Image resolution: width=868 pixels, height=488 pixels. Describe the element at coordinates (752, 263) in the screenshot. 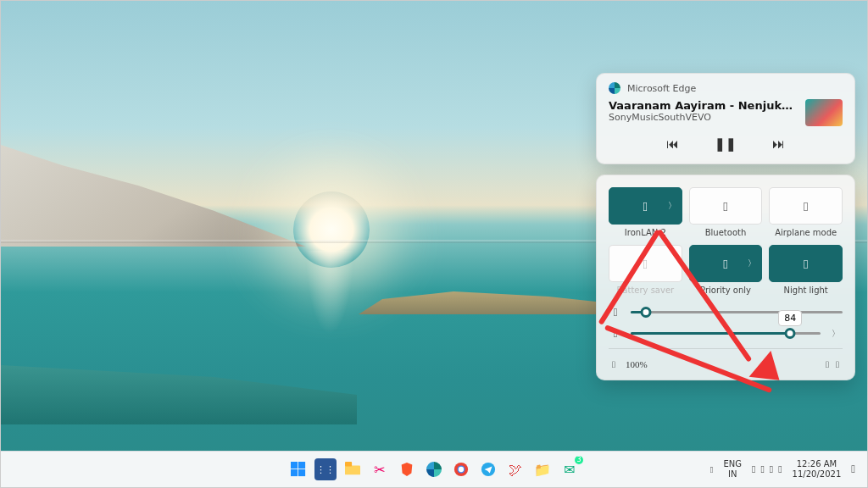

I see `tile-focus-chevron: 〉` at that location.